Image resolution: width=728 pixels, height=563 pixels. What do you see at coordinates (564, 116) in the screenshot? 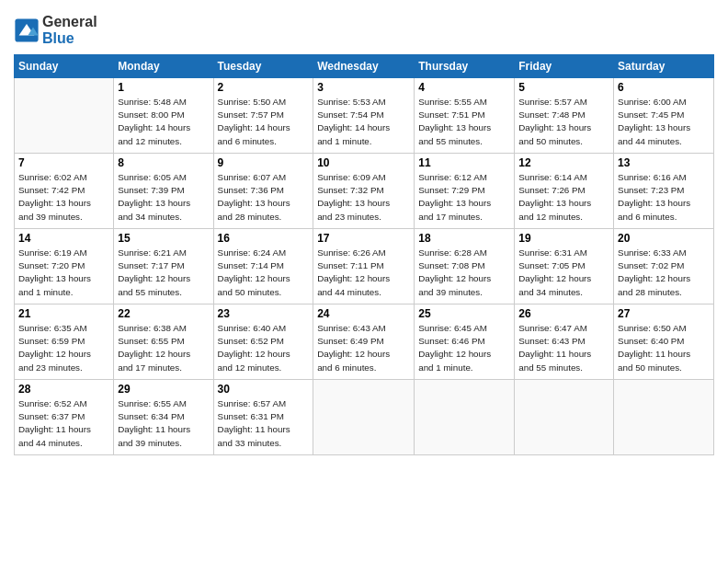
I see `calendar-cell: 5Sunrise: 5:57 AM Sunset: 7:48 PM Daylig…` at bounding box center [564, 116].